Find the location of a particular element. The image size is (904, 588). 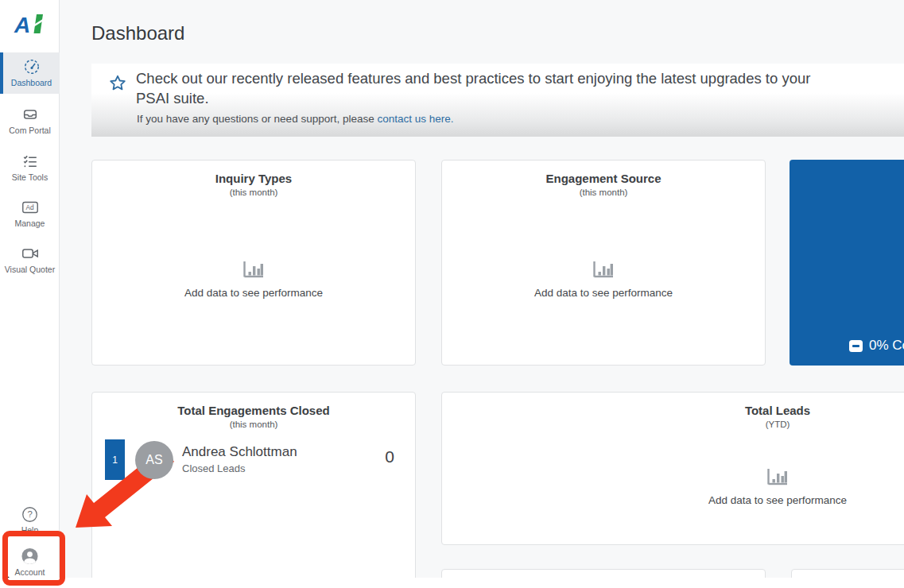

svg-text: Ad is located at coordinates (30, 207).